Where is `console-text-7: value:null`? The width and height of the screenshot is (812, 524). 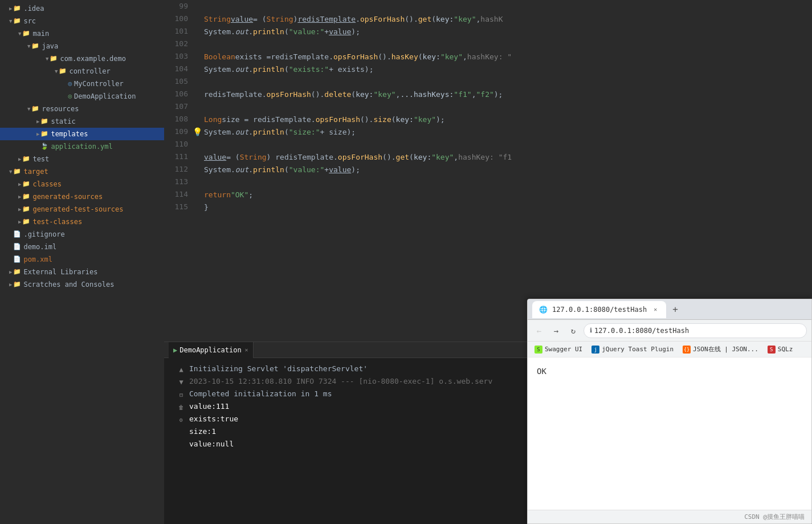 console-text-7: value:null is located at coordinates (211, 444).